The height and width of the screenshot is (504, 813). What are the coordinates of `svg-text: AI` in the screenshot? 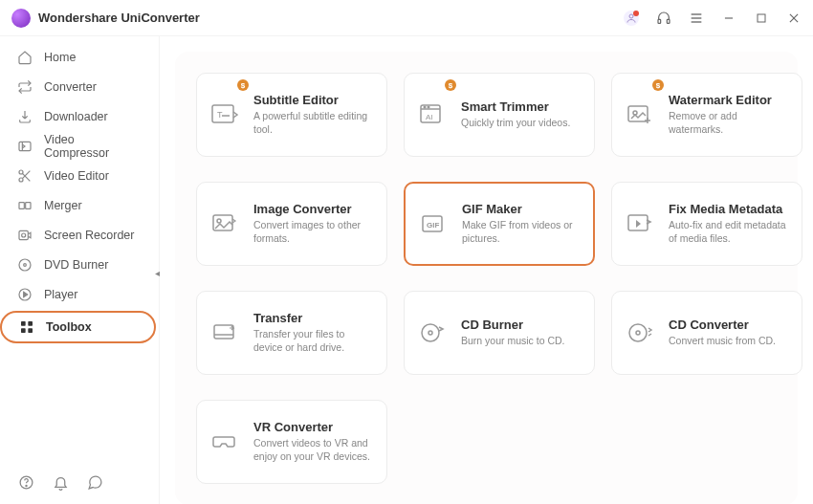 It's located at (429, 117).